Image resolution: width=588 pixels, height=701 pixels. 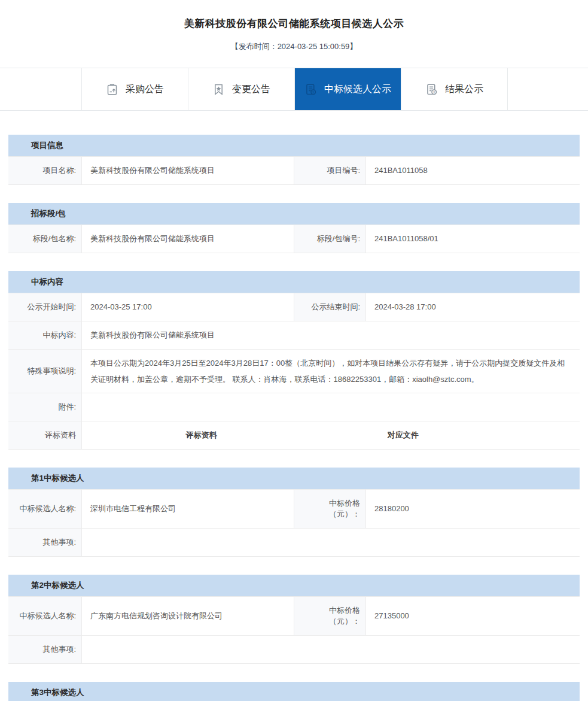 I want to click on publicity-end-label: 公示结束时间:, so click(x=330, y=307).